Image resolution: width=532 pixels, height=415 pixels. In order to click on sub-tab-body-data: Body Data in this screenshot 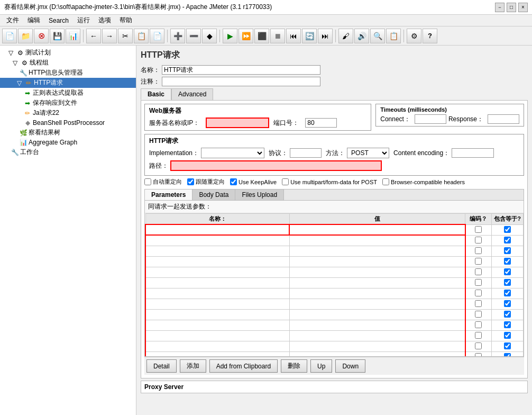, I will do `click(214, 195)`.